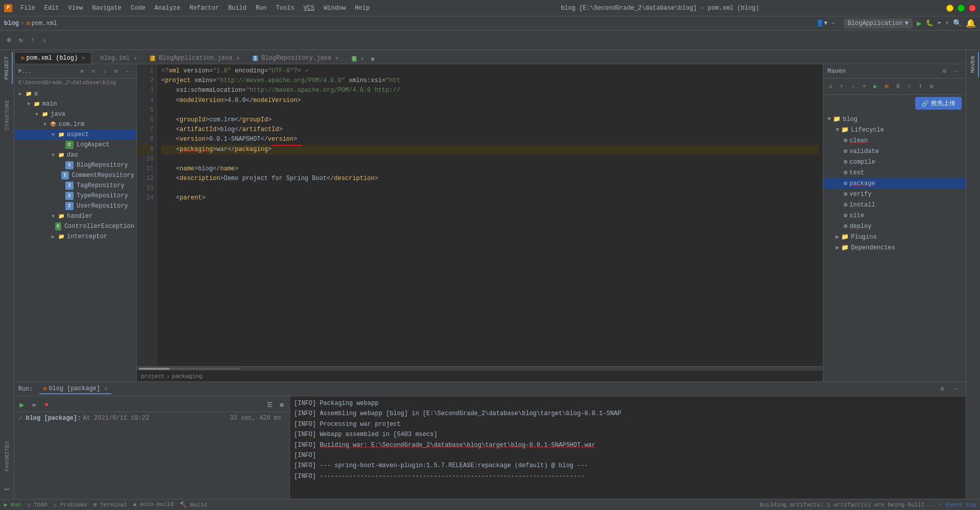 This screenshot has width=980, height=510. I want to click on tree-item-blogrepo: I BlogRepository, so click(76, 165).